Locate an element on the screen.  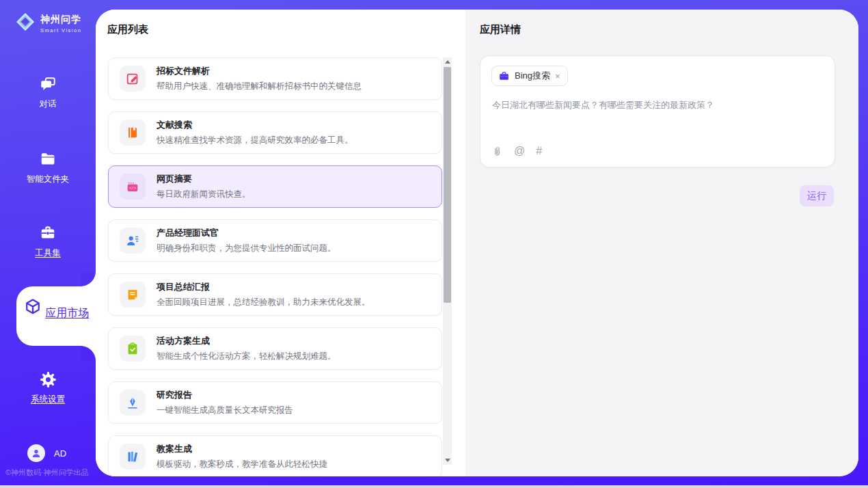
scroll-up-arrow-icon is located at coordinates (448, 62).